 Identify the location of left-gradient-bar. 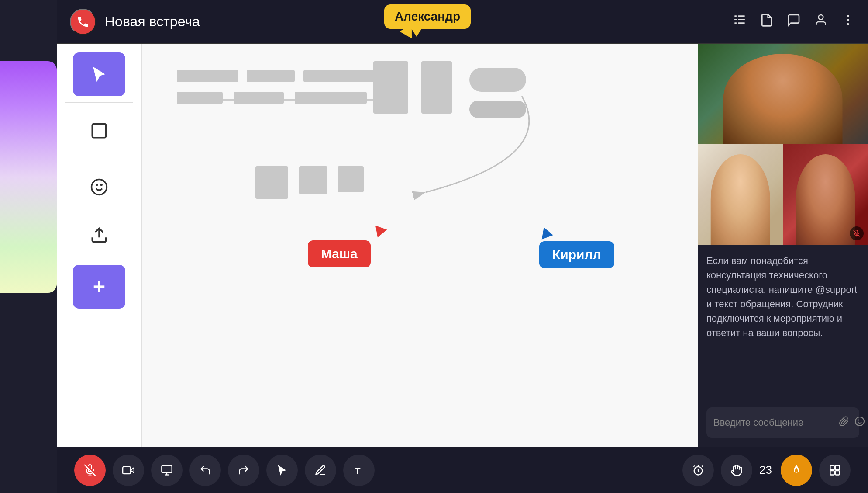
(28, 177).